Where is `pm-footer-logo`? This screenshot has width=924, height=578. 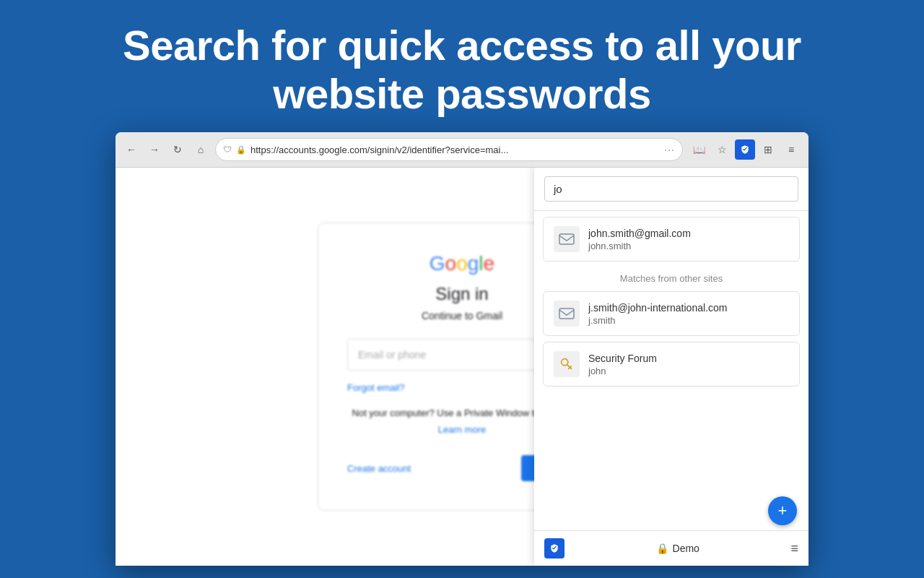 pm-footer-logo is located at coordinates (554, 548).